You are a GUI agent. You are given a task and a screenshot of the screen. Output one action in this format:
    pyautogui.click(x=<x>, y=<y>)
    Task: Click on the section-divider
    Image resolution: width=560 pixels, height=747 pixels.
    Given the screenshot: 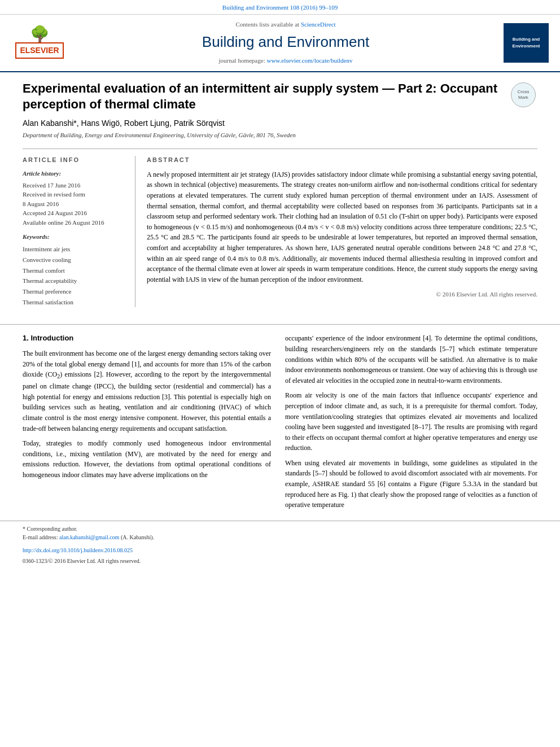 What is the action you would take?
    pyautogui.click(x=280, y=324)
    